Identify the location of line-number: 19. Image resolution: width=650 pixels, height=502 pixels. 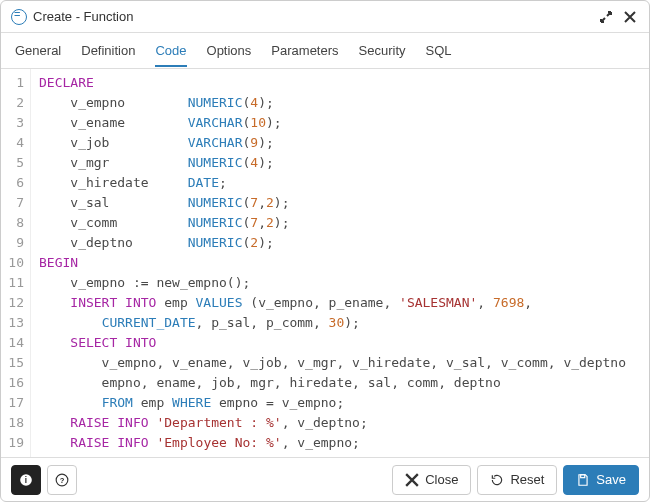
(12, 443).